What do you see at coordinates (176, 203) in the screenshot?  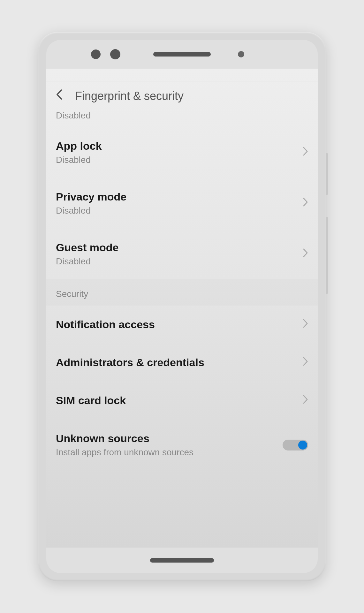 I see `item-content: Privacy mode Disabled` at bounding box center [176, 203].